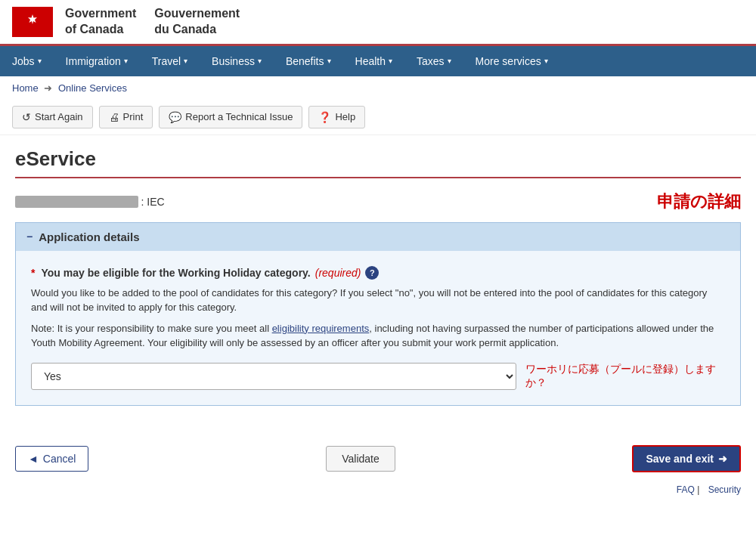  What do you see at coordinates (97, 61) in the screenshot?
I see `nav-item-immigration: Immigration ▾` at bounding box center [97, 61].